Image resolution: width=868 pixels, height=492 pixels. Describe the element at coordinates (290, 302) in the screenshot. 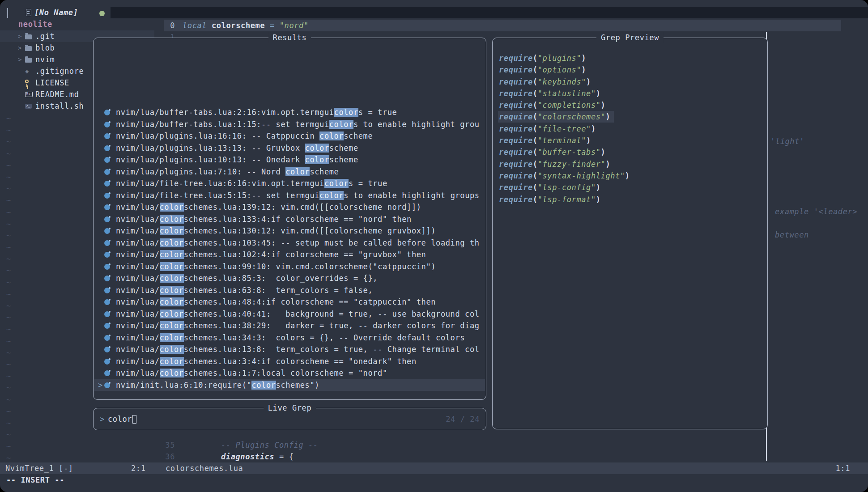

I see `result-row: nvim/lua/colorschemes.lua:48:4:if colors…` at that location.